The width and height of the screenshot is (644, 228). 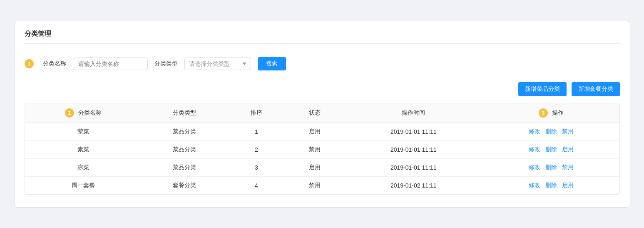 I want to click on cell-order: 1, so click(x=256, y=132).